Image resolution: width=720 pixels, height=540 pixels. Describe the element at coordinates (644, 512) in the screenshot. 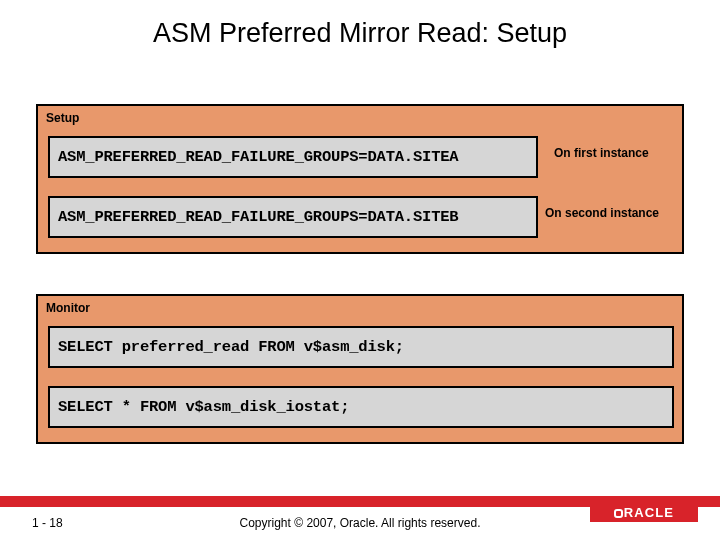

I see `oracle-logo: RACLE` at that location.